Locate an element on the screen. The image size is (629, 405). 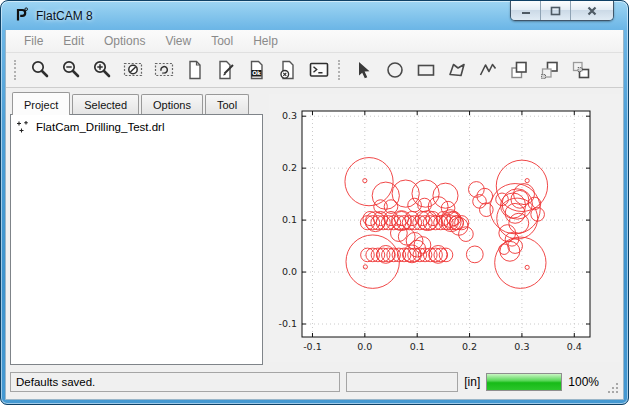
copy-geometry-icon is located at coordinates (550, 70).